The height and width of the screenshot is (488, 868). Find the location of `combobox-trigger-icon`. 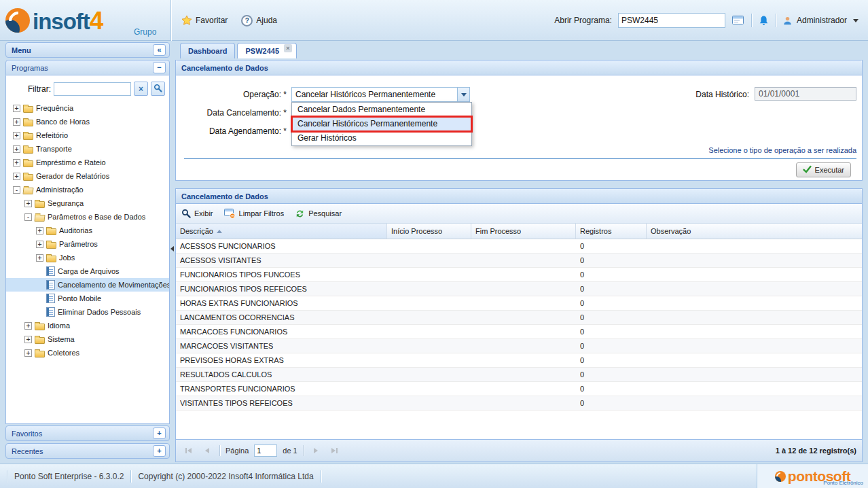

combobox-trigger-icon is located at coordinates (463, 94).